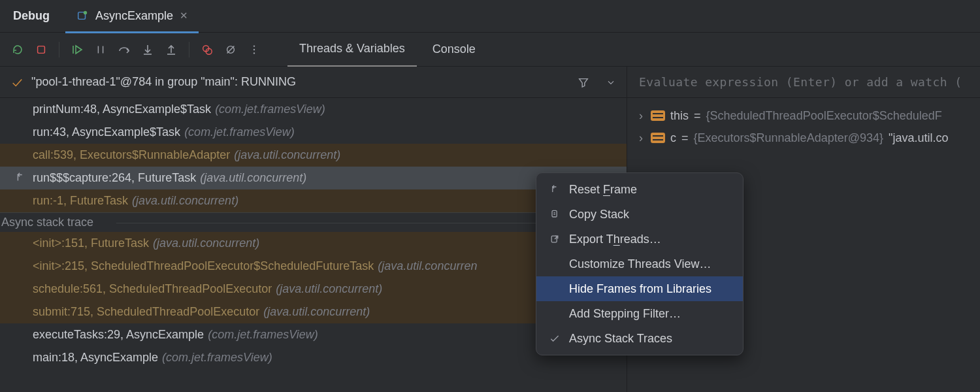 This screenshot has width=980, height=392. What do you see at coordinates (135, 16) in the screenshot?
I see `file-tab-label: AsyncExample` at bounding box center [135, 16].